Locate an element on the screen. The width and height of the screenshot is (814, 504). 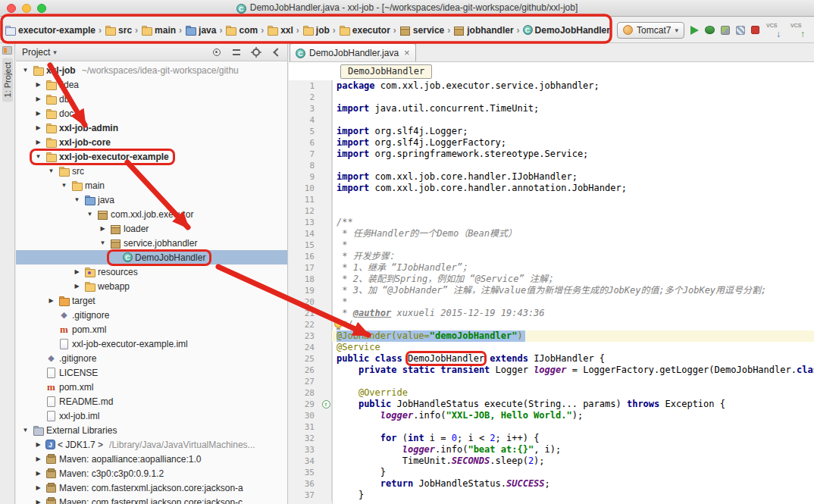
tree-item--jdk1.7-: ▶J< JDK1.7 >/Library/Java/JavaVirtualMac… is located at coordinates (152, 444).